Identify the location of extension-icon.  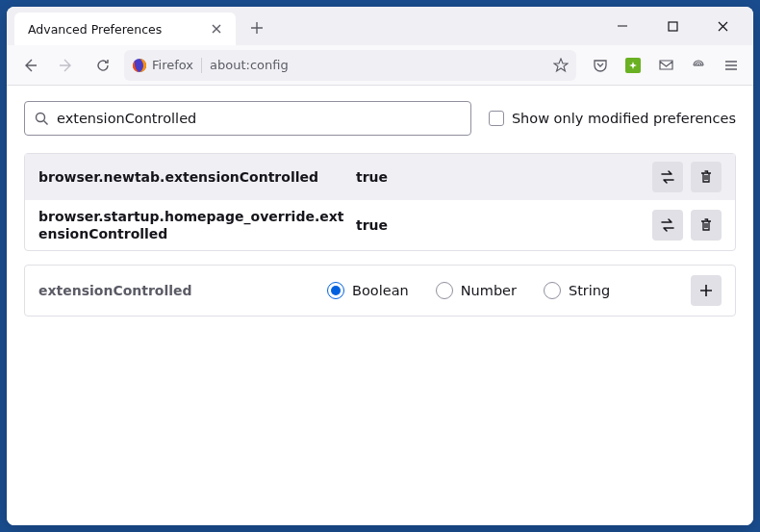
(633, 65).